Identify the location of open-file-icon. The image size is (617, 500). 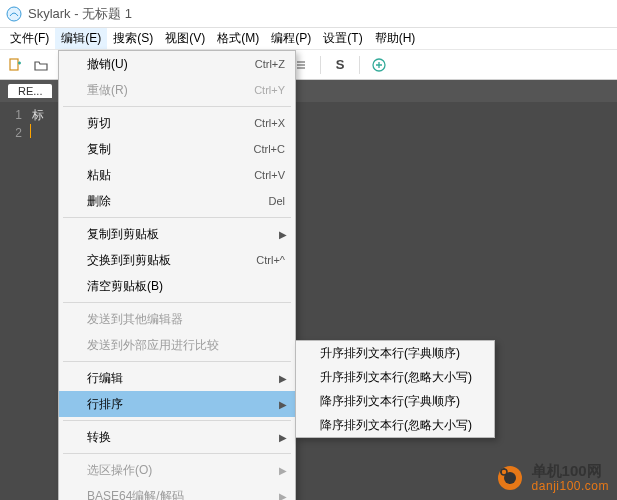
(41, 65).